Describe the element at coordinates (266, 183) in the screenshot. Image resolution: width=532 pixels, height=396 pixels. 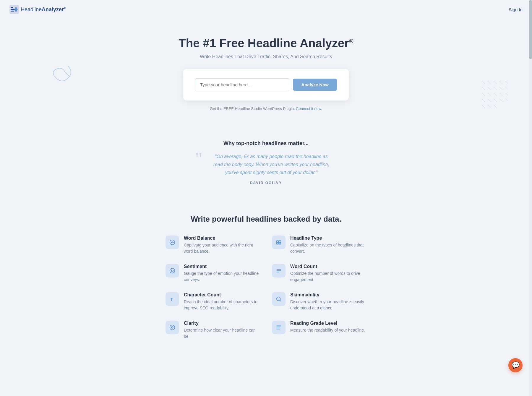
I see `quote-author: DAVID OGILVY` at that location.